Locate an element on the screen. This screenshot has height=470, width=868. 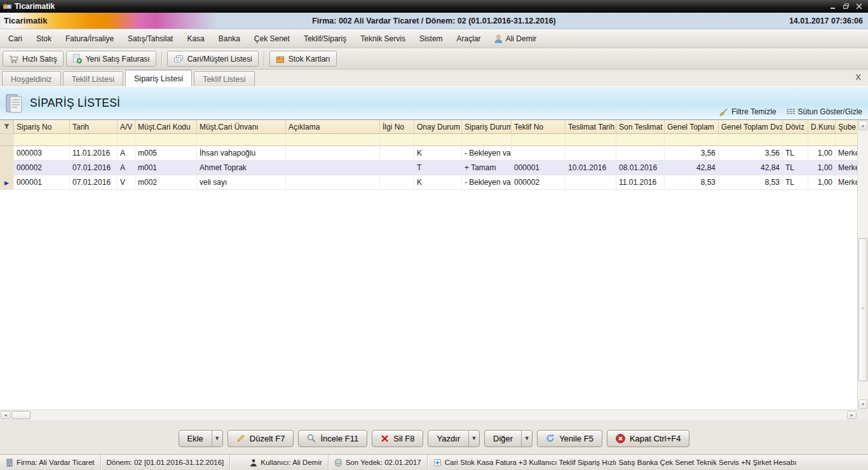
filter-cell-a-v is located at coordinates (126, 140).